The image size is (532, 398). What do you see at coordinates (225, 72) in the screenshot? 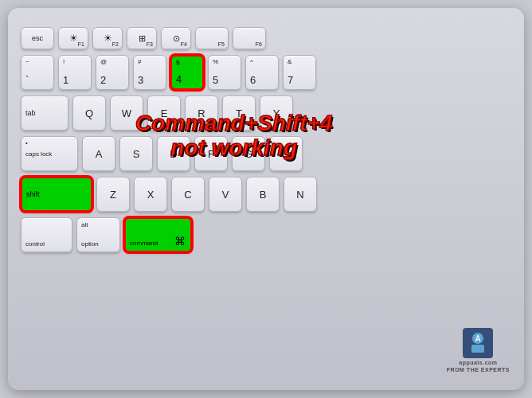
I see `key-5: % 5` at bounding box center [225, 72].